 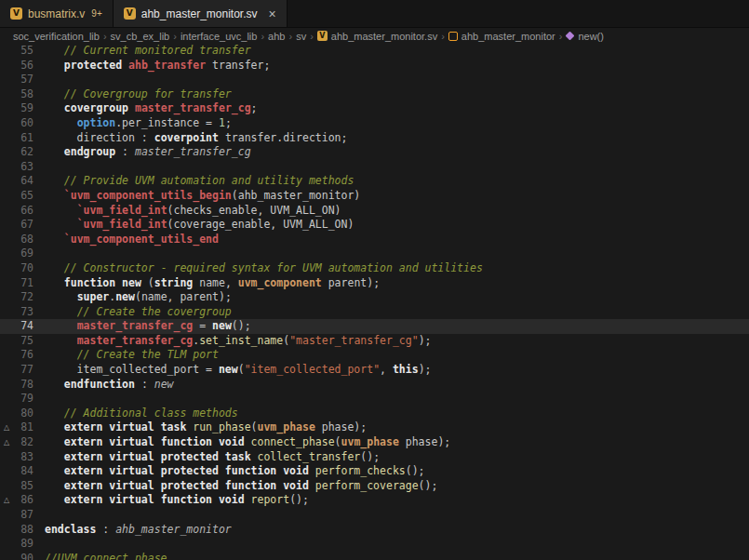 What do you see at coordinates (374, 225) in the screenshot?
I see `code-line-67: 67 `uvm_field_int(coverage_enable, UVM_A…` at bounding box center [374, 225].